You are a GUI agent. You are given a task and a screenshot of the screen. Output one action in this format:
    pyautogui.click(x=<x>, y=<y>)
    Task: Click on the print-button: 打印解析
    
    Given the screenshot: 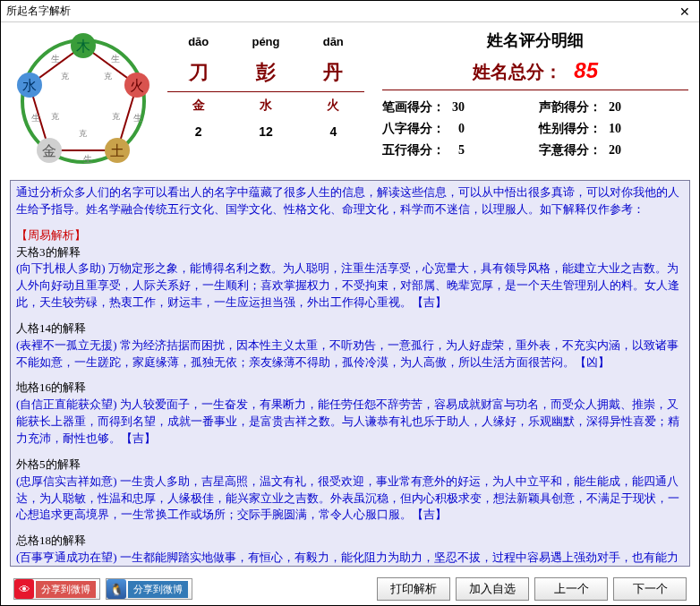 What is the action you would take?
    pyautogui.click(x=414, y=589)
    